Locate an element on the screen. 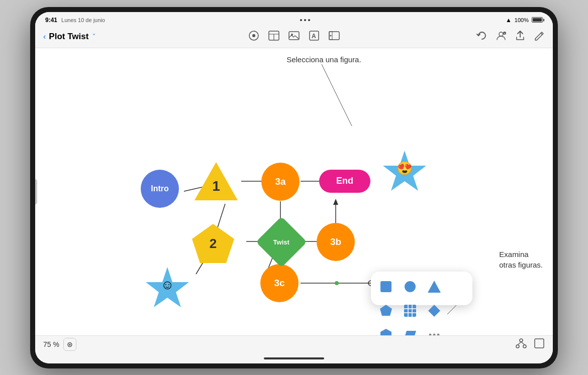 The image size is (588, 375). back-button: ‹ is located at coordinates (44, 37).